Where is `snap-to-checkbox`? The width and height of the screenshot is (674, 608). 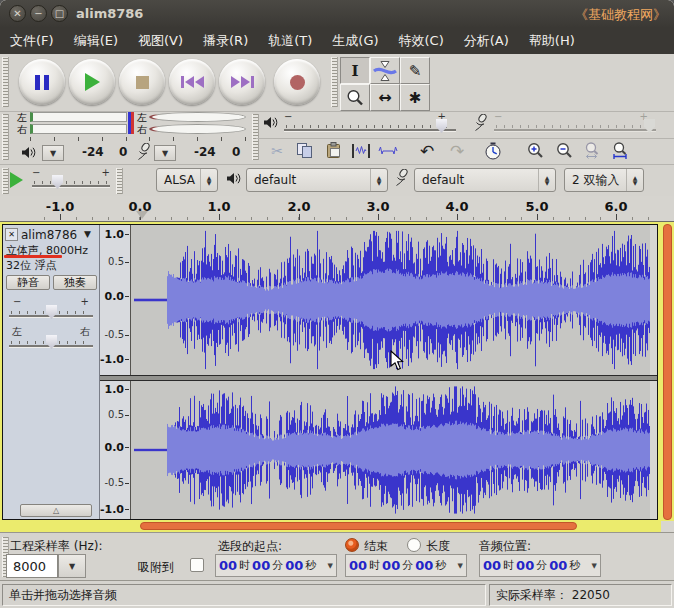 snap-to-checkbox is located at coordinates (197, 565).